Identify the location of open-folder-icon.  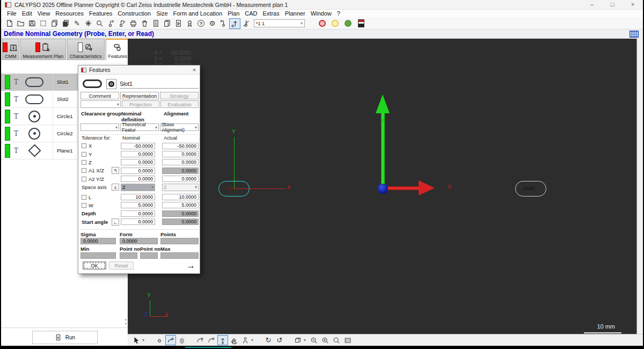
(20, 24).